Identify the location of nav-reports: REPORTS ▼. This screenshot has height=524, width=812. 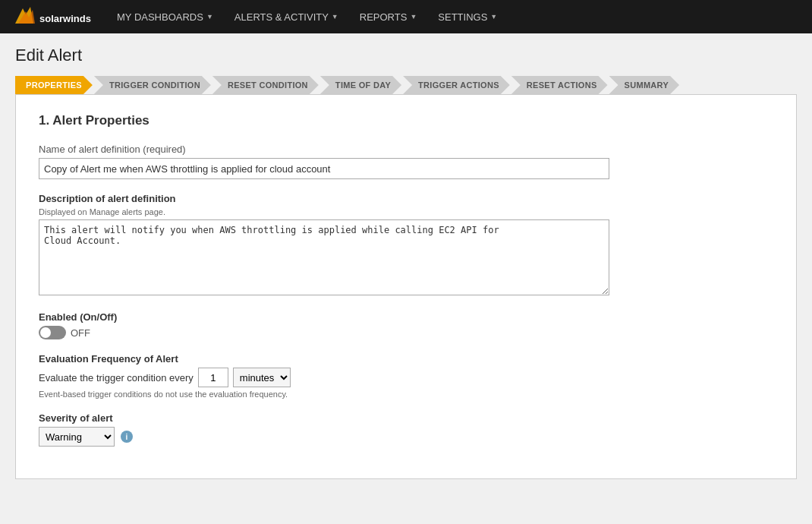
(389, 17).